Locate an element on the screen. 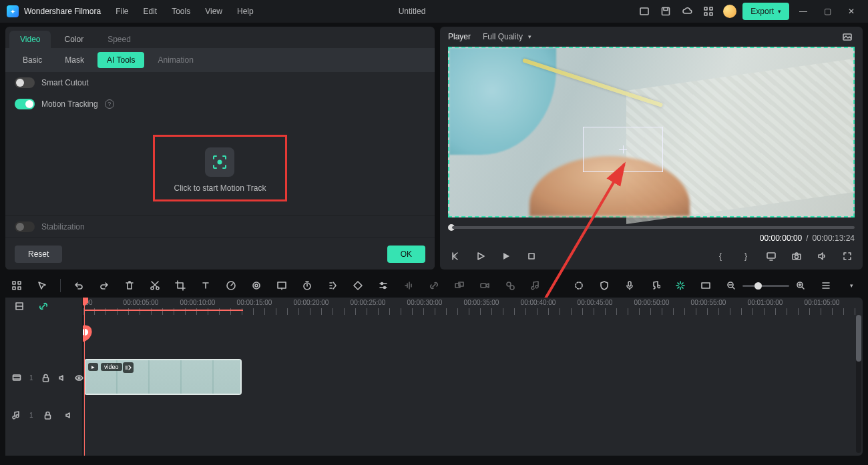 The width and height of the screenshot is (868, 465). camera-icon is located at coordinates (797, 256).